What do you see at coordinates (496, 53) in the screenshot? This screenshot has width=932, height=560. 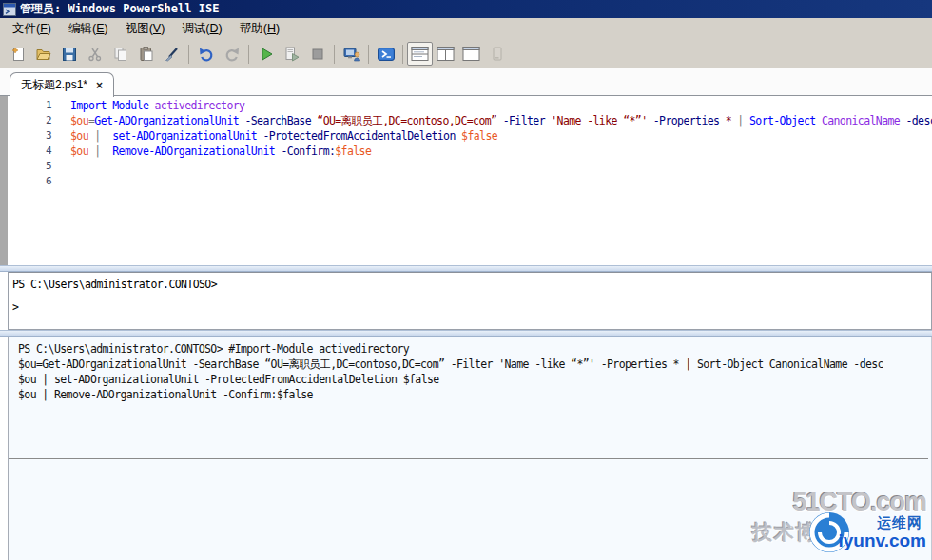 I see `command-window-button` at bounding box center [496, 53].